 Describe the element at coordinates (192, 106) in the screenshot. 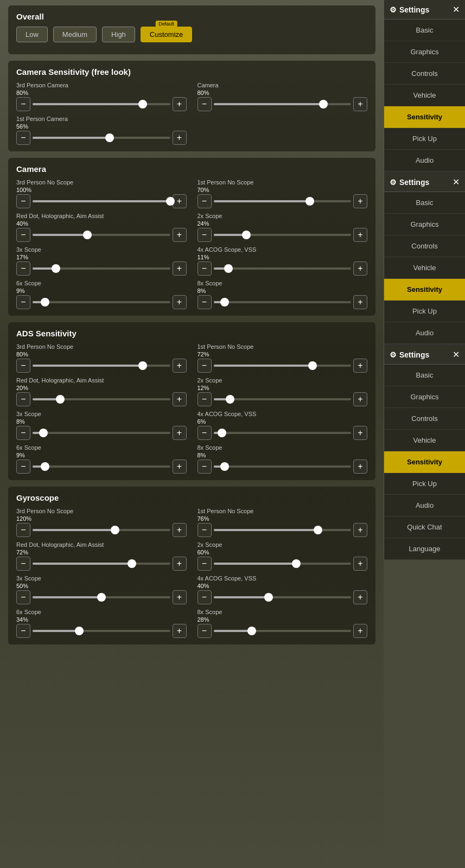

I see `camera-sensitivity-panel: Camera Sensitivity (free look) 3rd Perso…` at that location.